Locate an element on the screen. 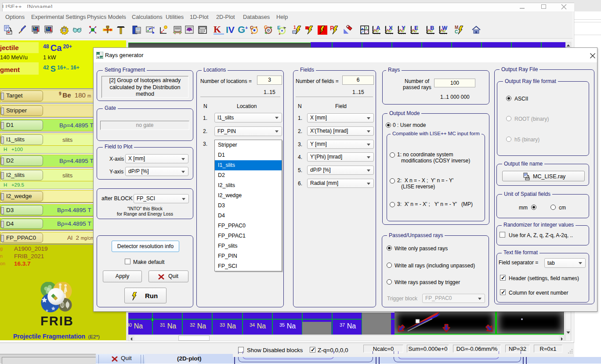 The height and width of the screenshot is (364, 601). svg-text: LI is located at coordinates (98, 54).